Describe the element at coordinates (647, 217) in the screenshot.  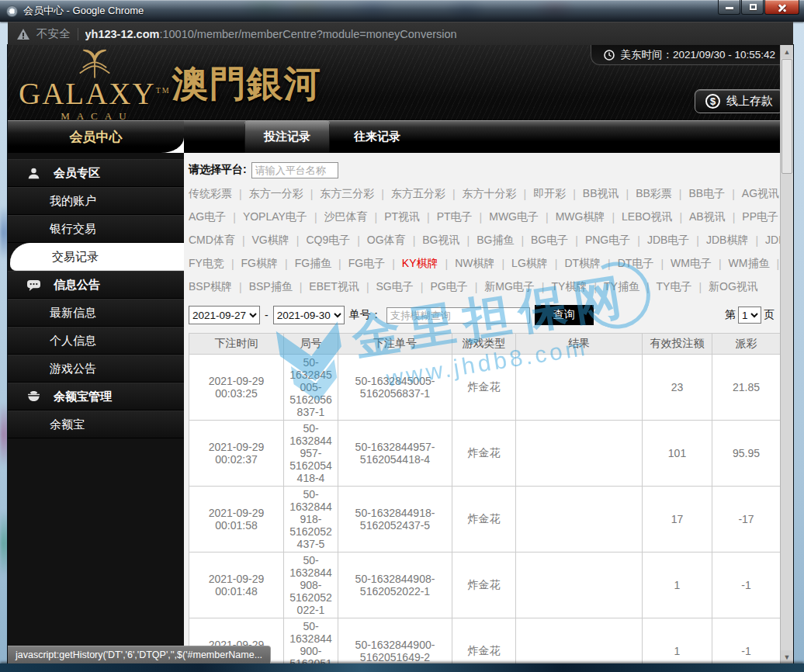
I see `platform-link-LEBO视讯: LEBO视讯` at that location.